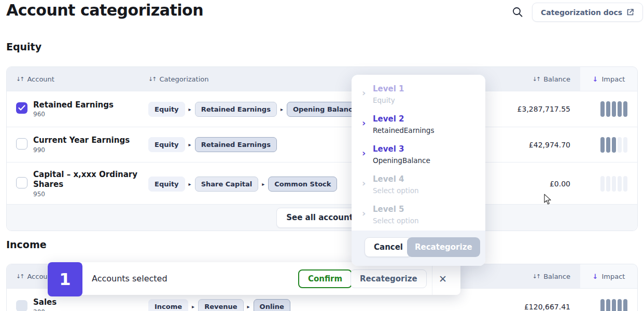 The image size is (644, 311). What do you see at coordinates (444, 247) in the screenshot?
I see `popup-recategorize-button: Recategorize` at bounding box center [444, 247].